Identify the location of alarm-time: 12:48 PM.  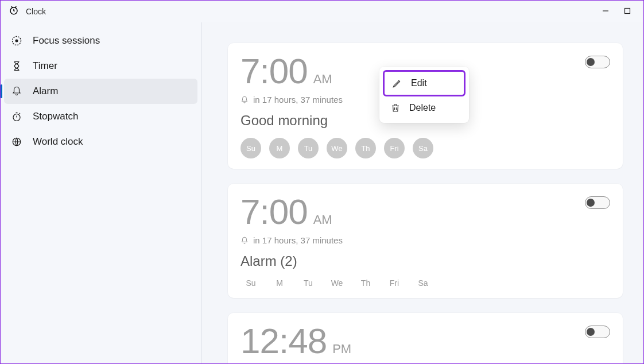
(425, 341).